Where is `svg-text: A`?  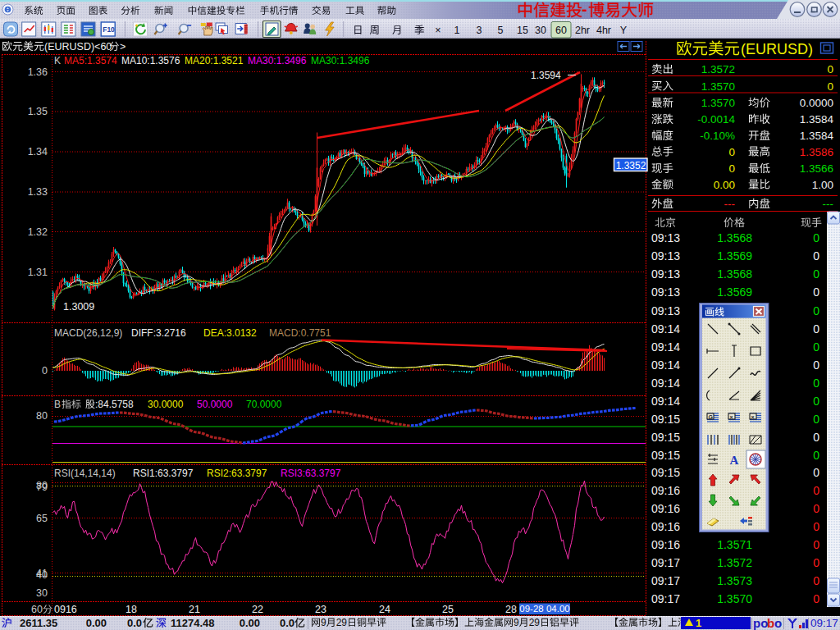 svg-text: A is located at coordinates (735, 460).